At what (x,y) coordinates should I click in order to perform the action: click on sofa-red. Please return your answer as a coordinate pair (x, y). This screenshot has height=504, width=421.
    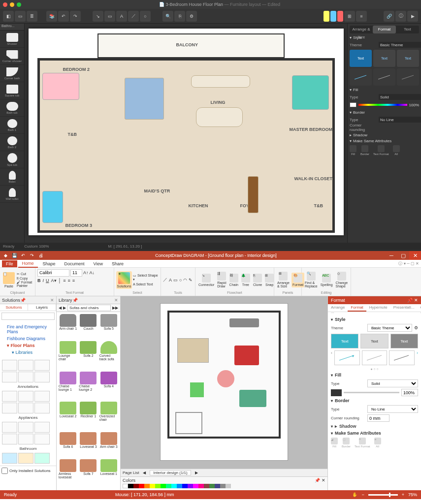
    Looking at the image, I should click on (247, 355).